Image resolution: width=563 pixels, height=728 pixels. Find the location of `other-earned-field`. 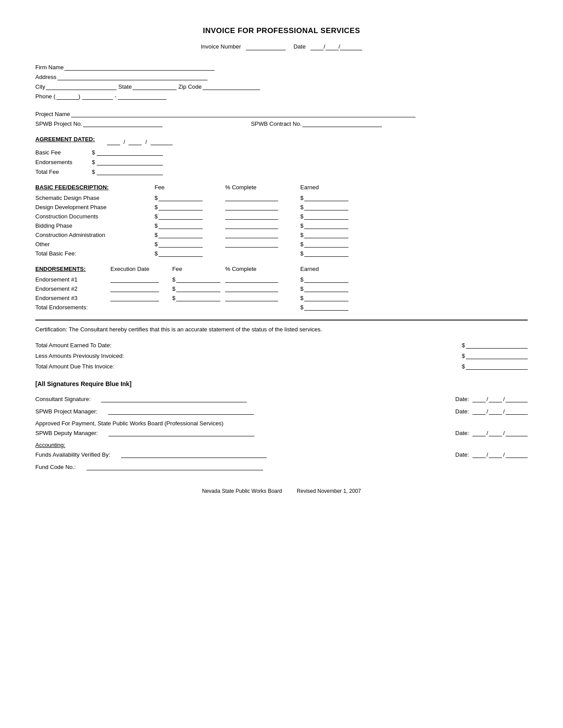

other-earned-field is located at coordinates (326, 244).